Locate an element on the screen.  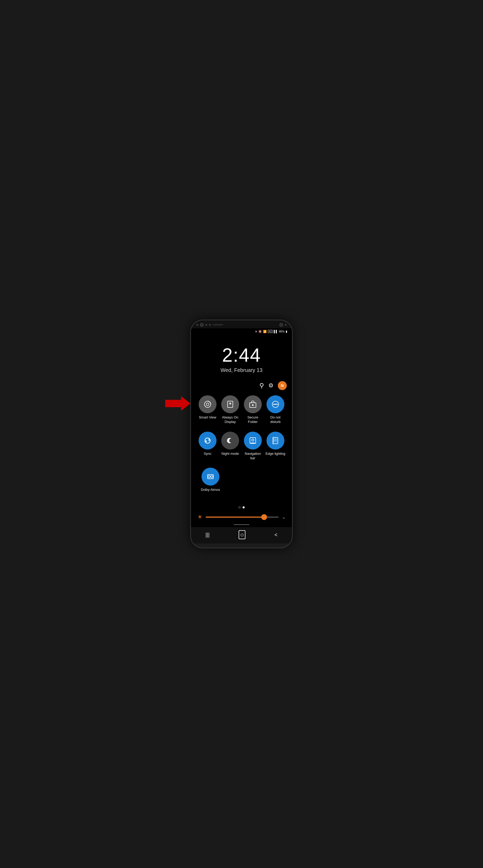
tile-sync: Sync is located at coordinates (208, 446).